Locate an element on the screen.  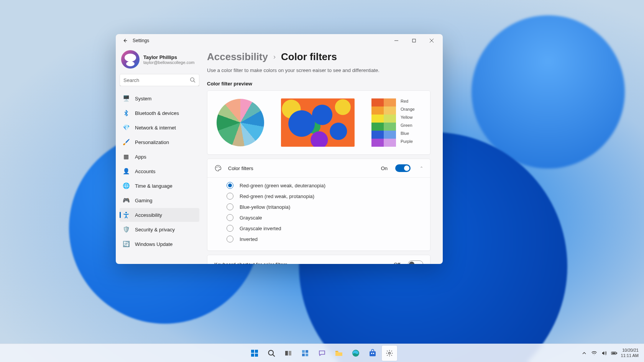
nav-icon: 💎 is located at coordinates (126, 128).